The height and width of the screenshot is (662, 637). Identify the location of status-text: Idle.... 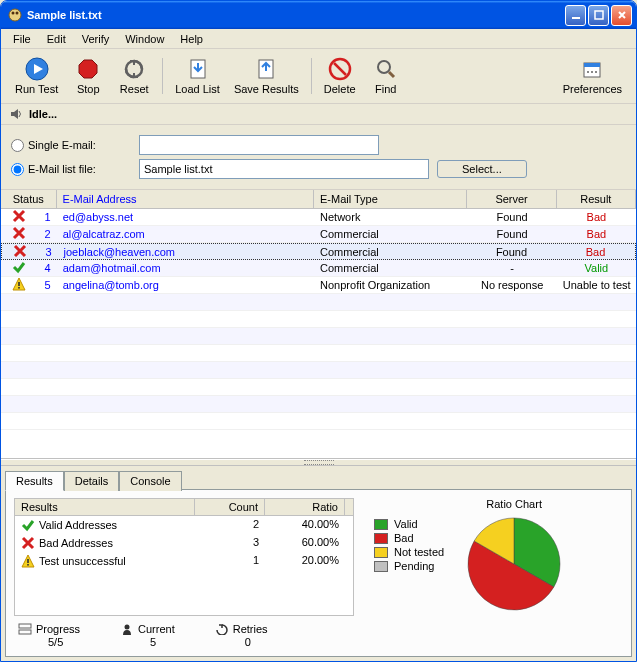
(43, 114).